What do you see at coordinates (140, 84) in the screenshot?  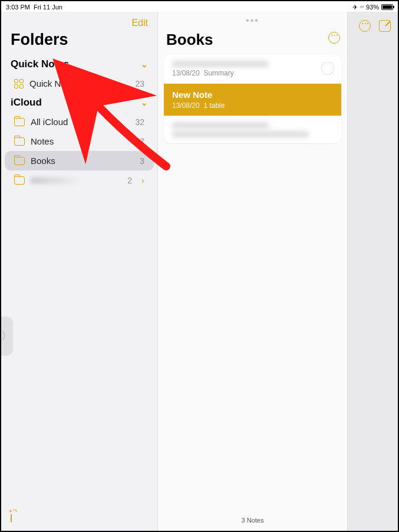 I see `folder-count: 23` at bounding box center [140, 84].